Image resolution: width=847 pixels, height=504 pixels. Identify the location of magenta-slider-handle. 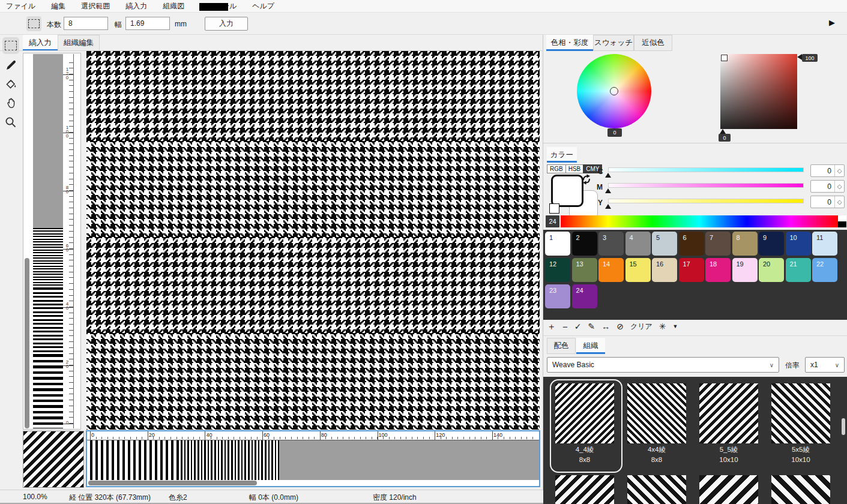
(608, 191).